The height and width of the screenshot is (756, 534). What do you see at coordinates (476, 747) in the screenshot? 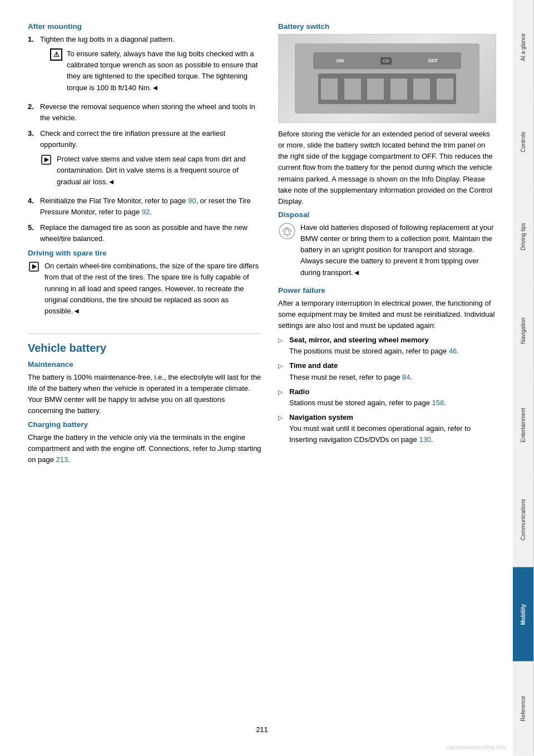
I see `watermark: carmanualsonline.info` at bounding box center [476, 747].